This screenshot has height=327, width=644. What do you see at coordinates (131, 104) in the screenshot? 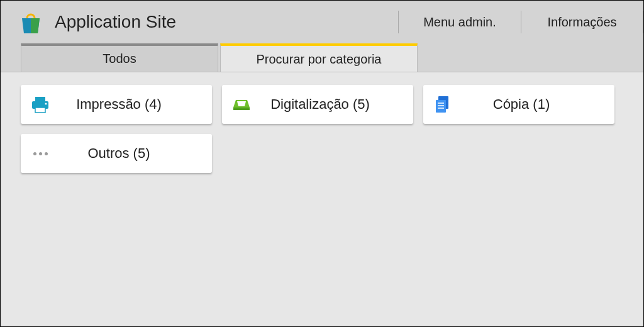
I see `category-label: Impressão (4)` at bounding box center [131, 104].